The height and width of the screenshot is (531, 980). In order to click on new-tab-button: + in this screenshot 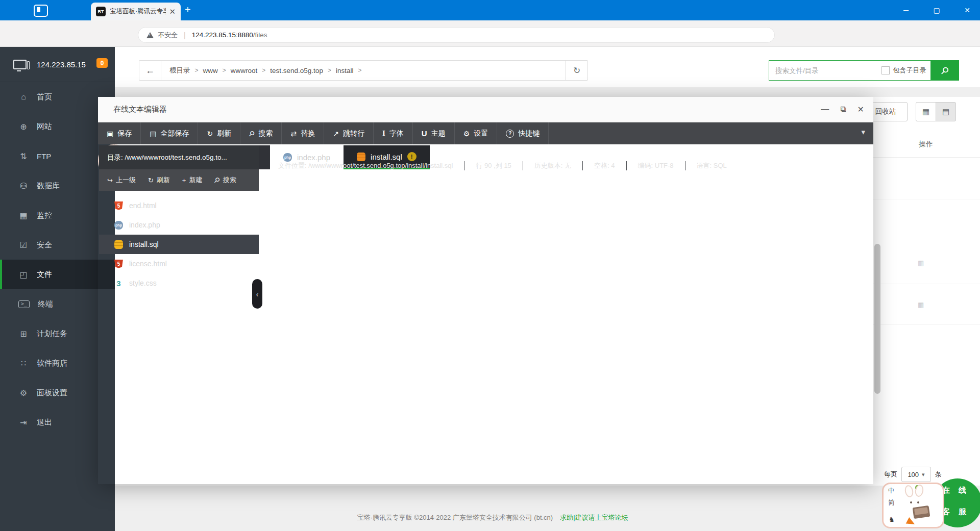, I will do `click(188, 10)`.